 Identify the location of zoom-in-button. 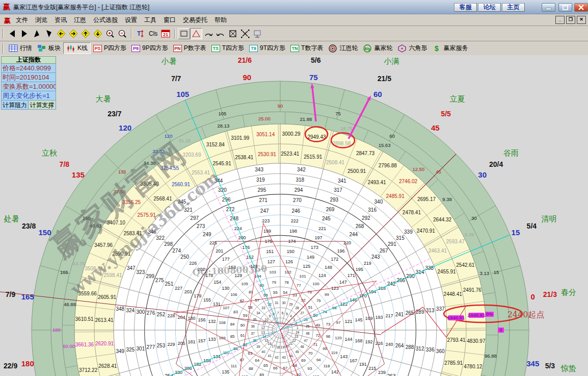
(110, 34).